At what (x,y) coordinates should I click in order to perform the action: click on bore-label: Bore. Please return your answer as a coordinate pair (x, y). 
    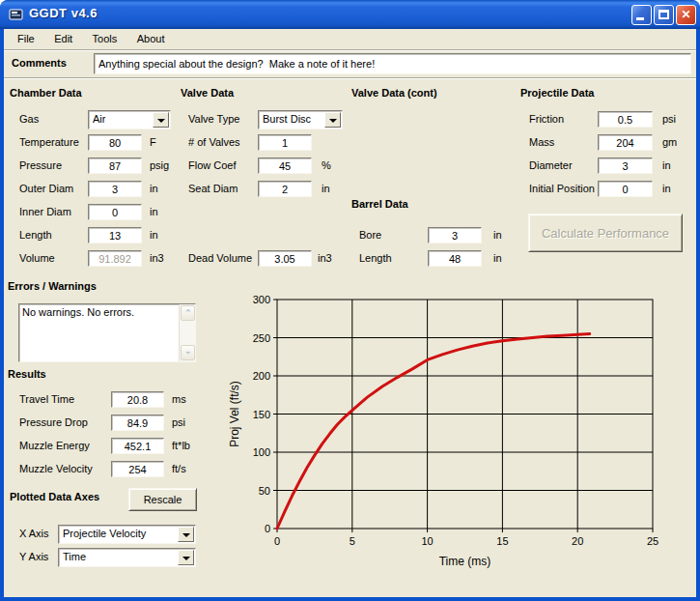
    Looking at the image, I should click on (371, 235).